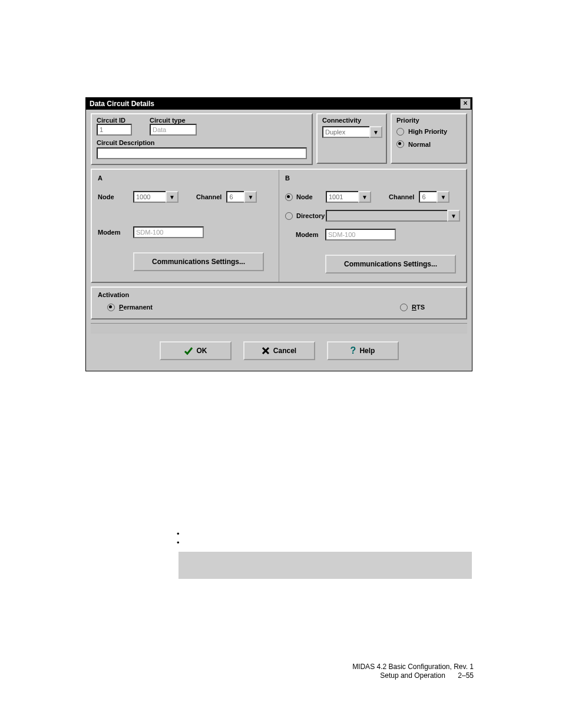  What do you see at coordinates (465, 104) in the screenshot?
I see `close-icon: ×` at bounding box center [465, 104].